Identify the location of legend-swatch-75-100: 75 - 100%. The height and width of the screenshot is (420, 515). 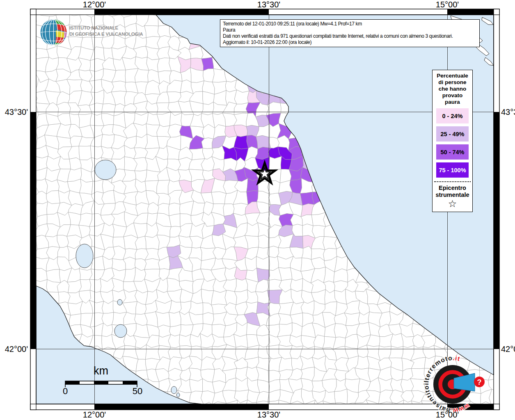
(452, 170).